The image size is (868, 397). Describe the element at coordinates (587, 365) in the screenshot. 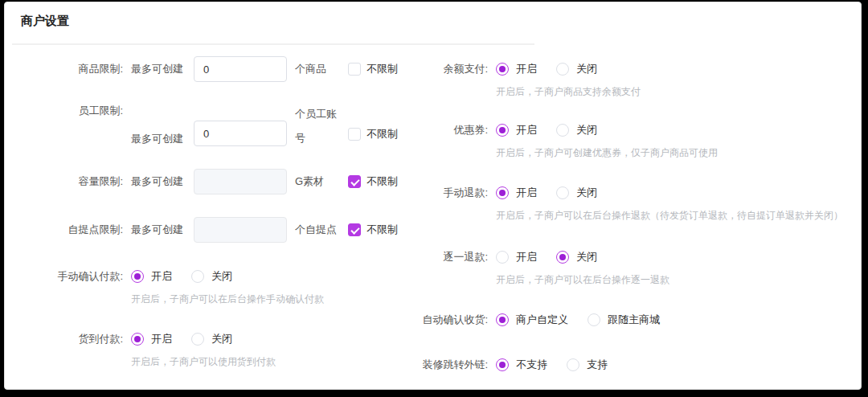

I see `radio-option-supported: 支持` at that location.